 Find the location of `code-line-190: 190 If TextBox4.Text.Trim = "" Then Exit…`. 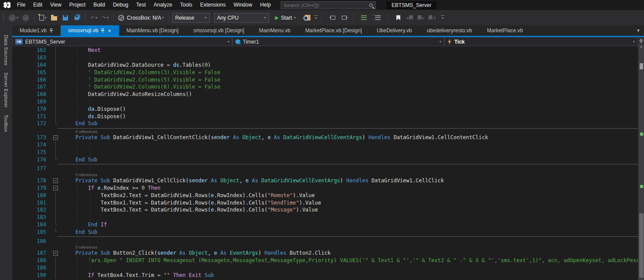

code-line-190: 190 If TextBox4.Text.Trim = "" Then Exit… is located at coordinates (325, 275).